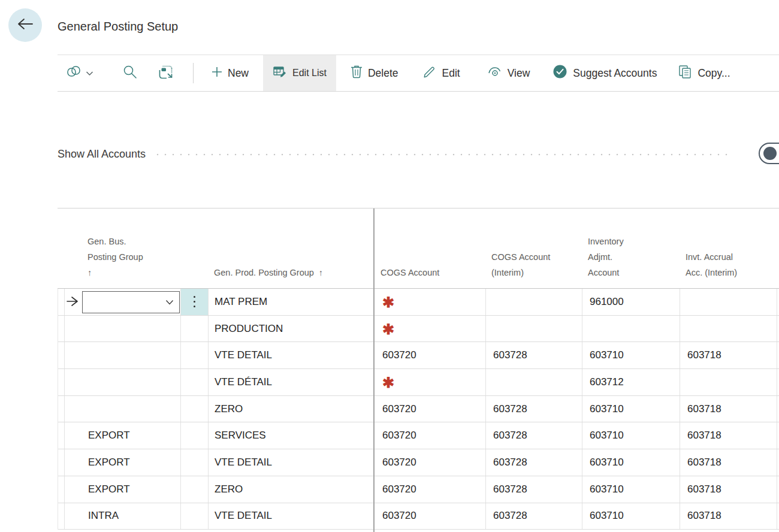  What do you see at coordinates (117, 26) in the screenshot?
I see `page-title: General Posting Setup` at bounding box center [117, 26].